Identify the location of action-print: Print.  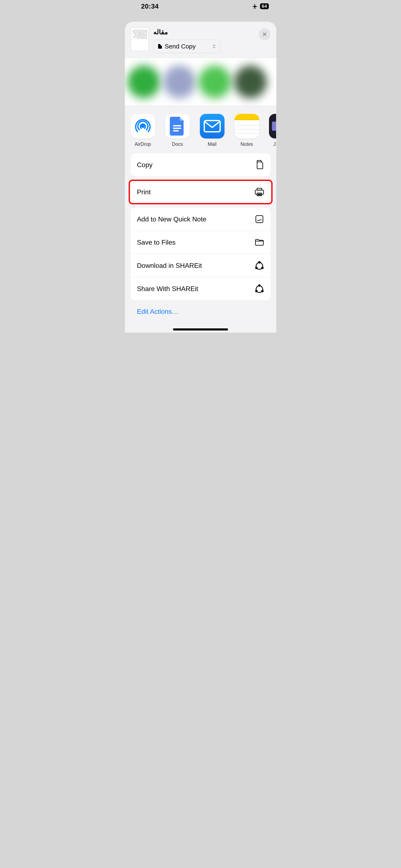
(201, 192).